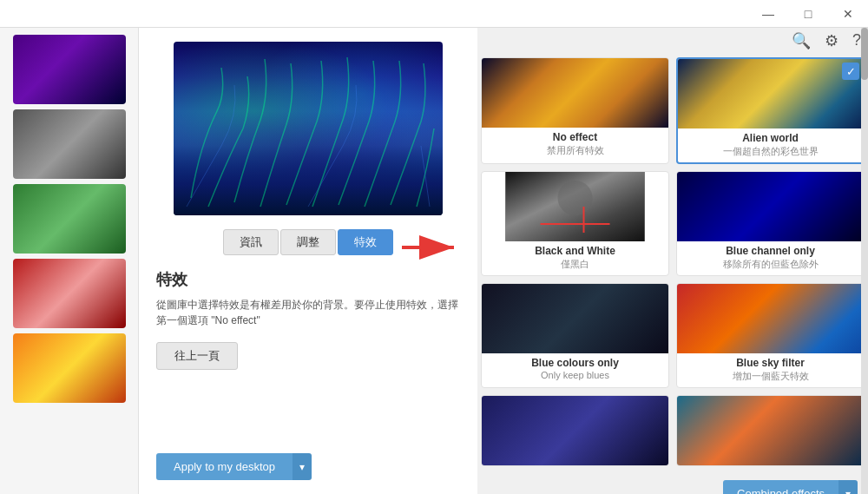 This screenshot has width=868, height=494. Describe the element at coordinates (575, 250) in the screenshot. I see `effect-label-black-white: Black and White` at that location.